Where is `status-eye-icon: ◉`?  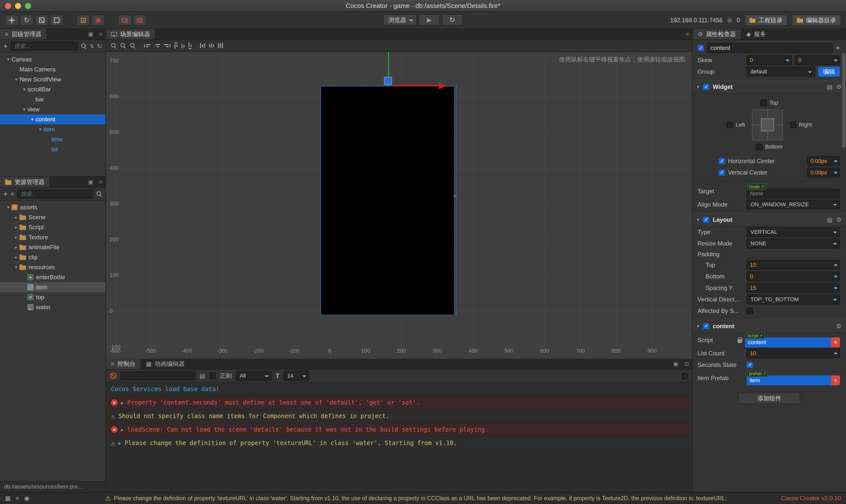 status-eye-icon: ◉ is located at coordinates (27, 498).